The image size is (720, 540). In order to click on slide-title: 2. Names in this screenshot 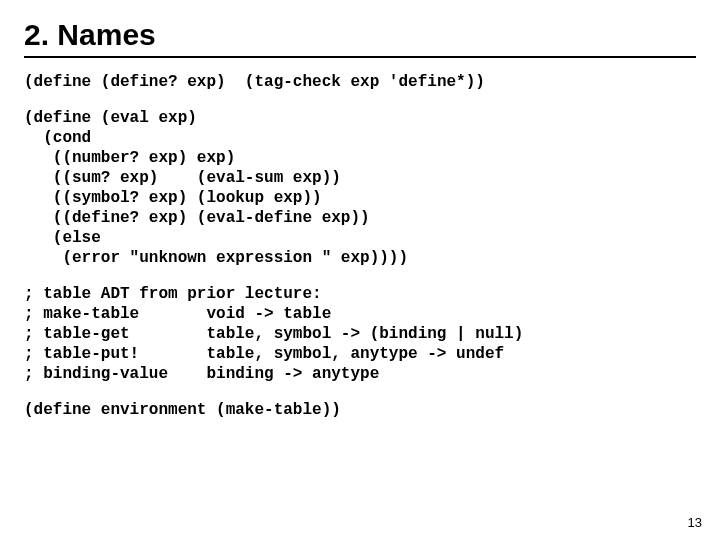, I will do `click(360, 35)`.